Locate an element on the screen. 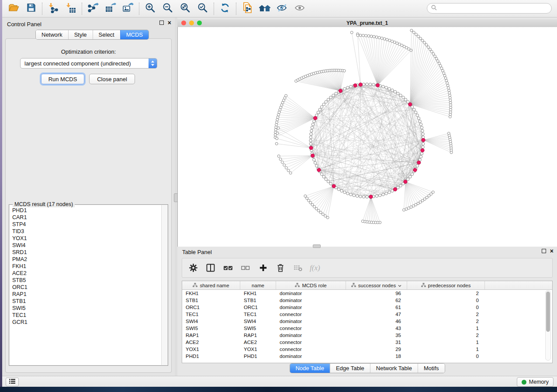  cell-successor_nodes: 35 is located at coordinates (377, 335).